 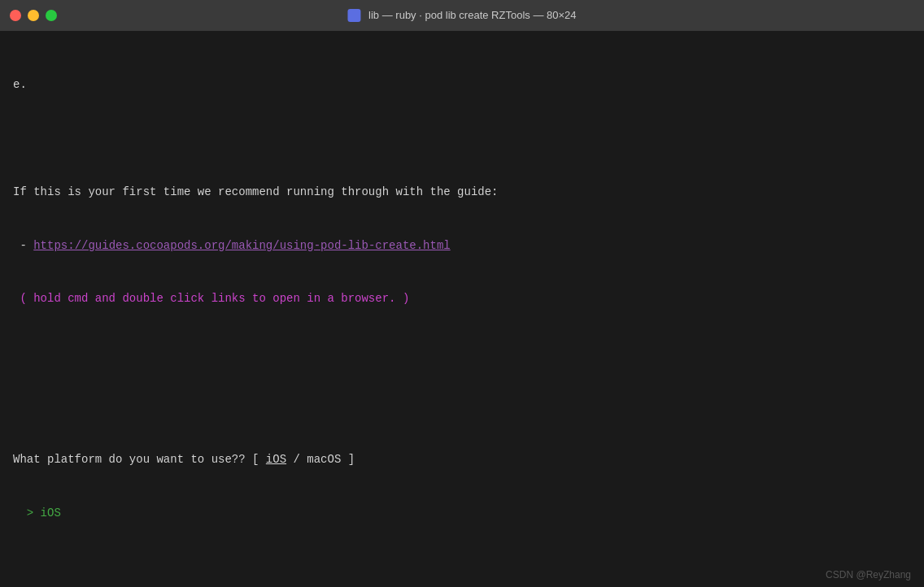 What do you see at coordinates (462, 246) in the screenshot?
I see `line-link: - https://guides.cocoapods.org/making/us…` at bounding box center [462, 246].